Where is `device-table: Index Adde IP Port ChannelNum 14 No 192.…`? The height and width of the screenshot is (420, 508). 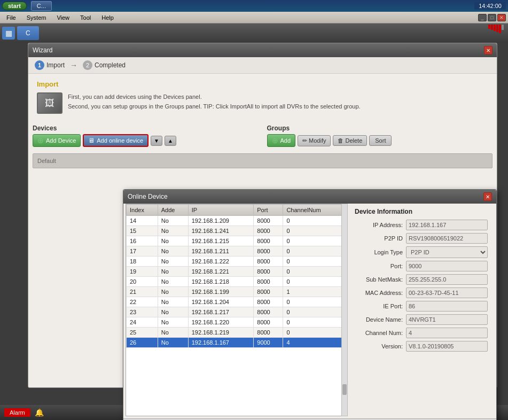 device-table: Index Adde IP Port ChannelNum 14 No 192.… is located at coordinates (235, 276).